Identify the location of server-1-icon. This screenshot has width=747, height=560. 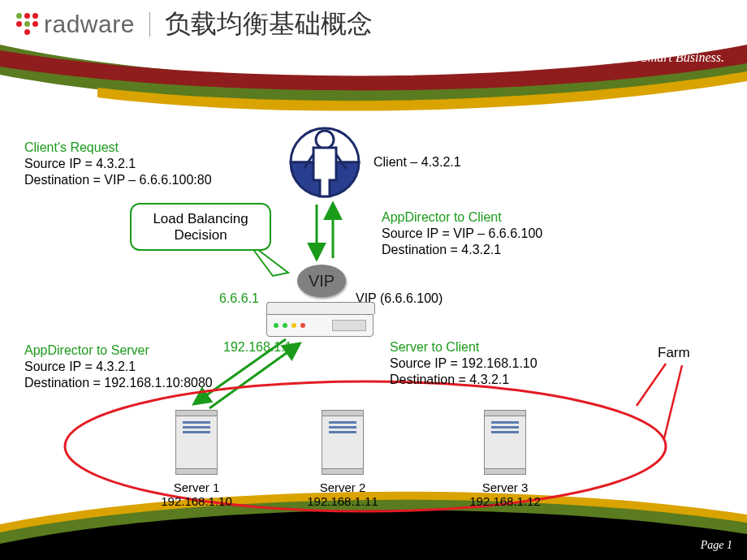
(196, 442).